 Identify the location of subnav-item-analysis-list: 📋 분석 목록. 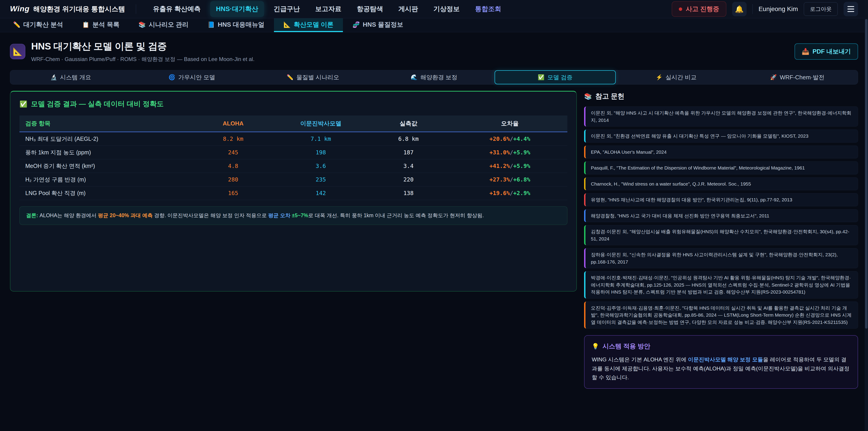
(100, 25).